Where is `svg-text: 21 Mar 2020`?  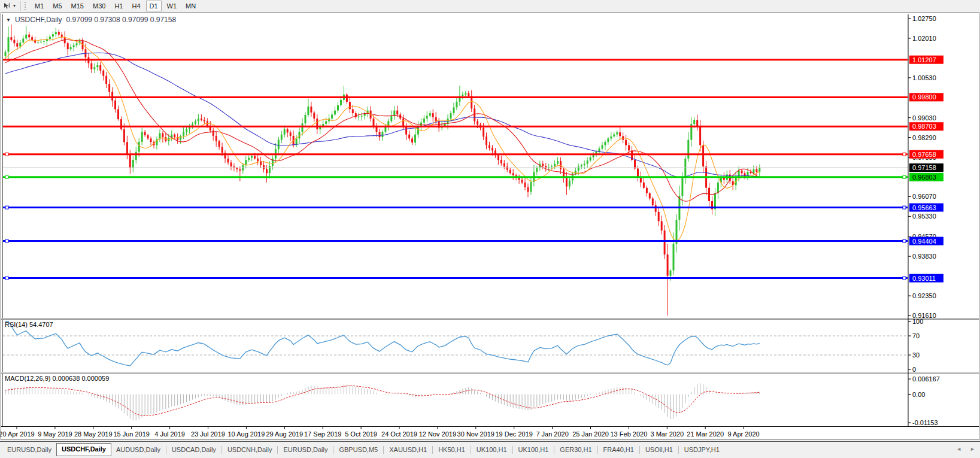
svg-text: 21 Mar 2020 is located at coordinates (705, 434).